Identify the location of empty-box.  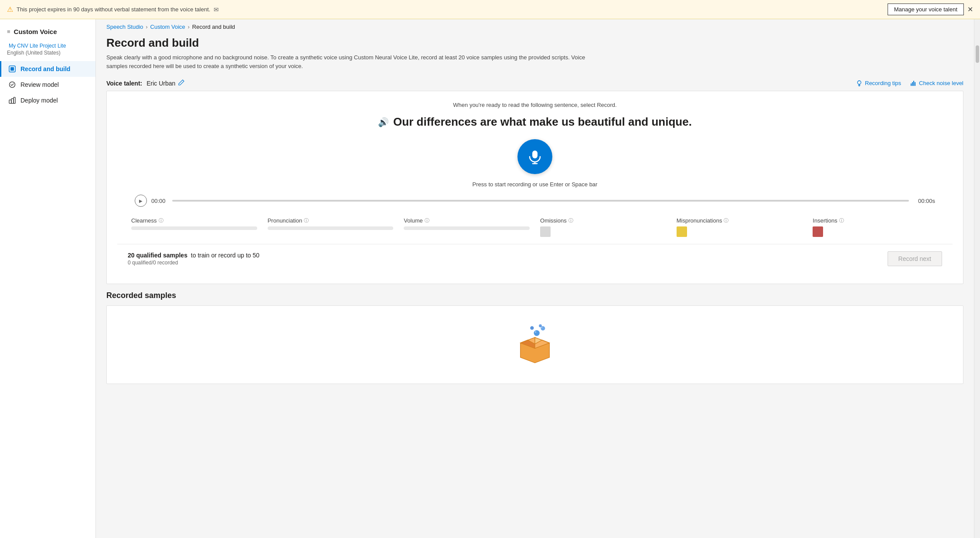
(535, 345).